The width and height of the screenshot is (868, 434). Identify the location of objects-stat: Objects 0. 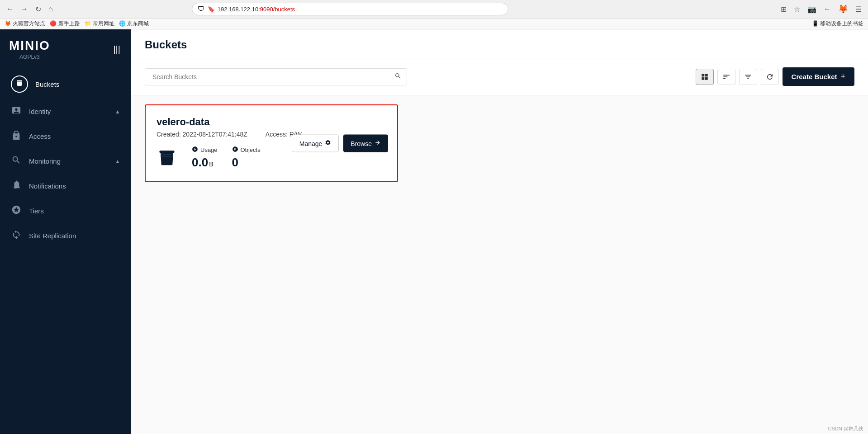
(246, 158).